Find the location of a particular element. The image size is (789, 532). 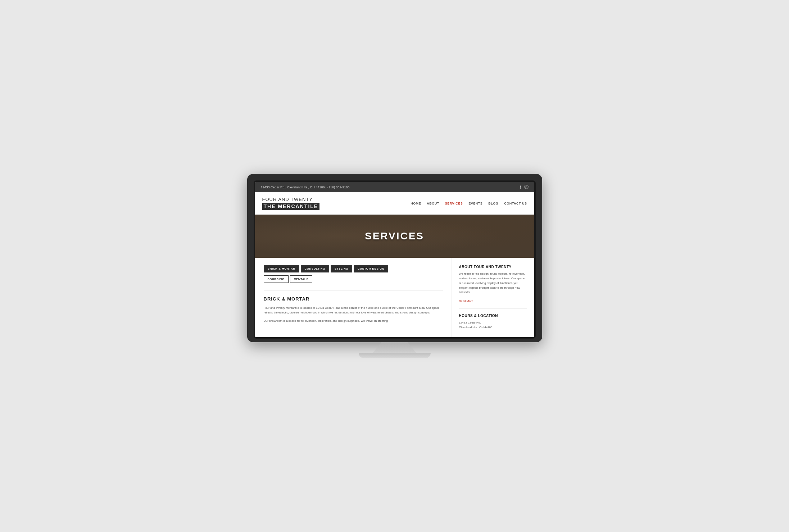

hero-title: SERVICES is located at coordinates (394, 236).